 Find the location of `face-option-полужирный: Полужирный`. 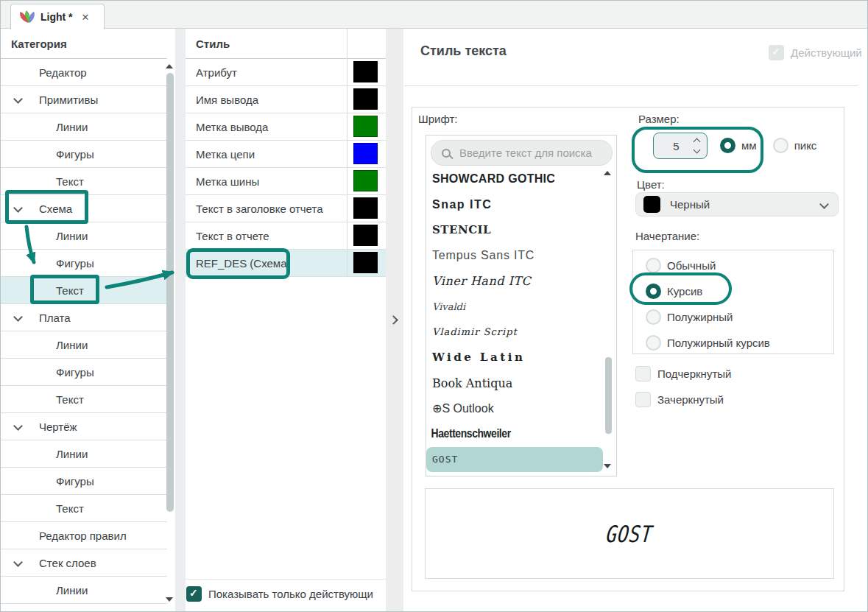

face-option-полужирный: Полужирный is located at coordinates (733, 317).